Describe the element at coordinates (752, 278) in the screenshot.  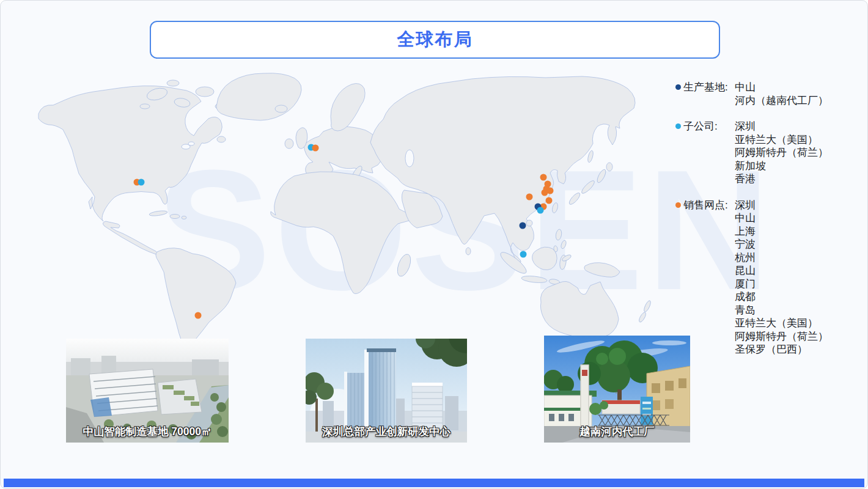
I see `legend-group-sales: 销售网点: 深圳中山上海宁波杭州昆山厦门成都青岛亚特兰大（美国）阿姆斯特丹（荷兰…` at that location.